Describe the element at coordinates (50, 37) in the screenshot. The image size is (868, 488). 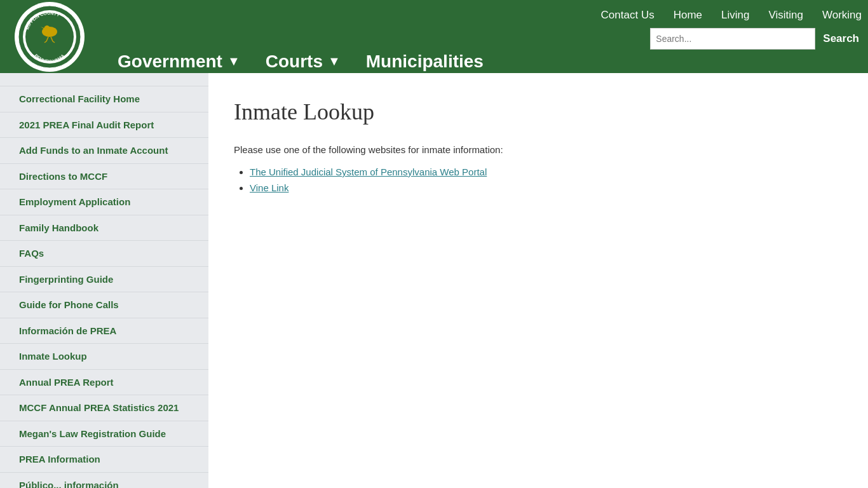
I see `logo-circle: MIFFLIN COUNTY PENNSYLVANIA` at that location.